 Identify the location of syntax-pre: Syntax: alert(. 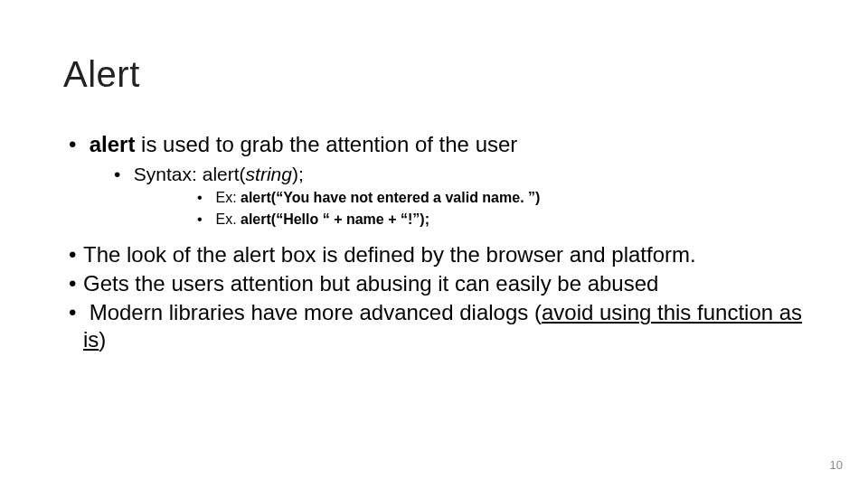
(190, 174).